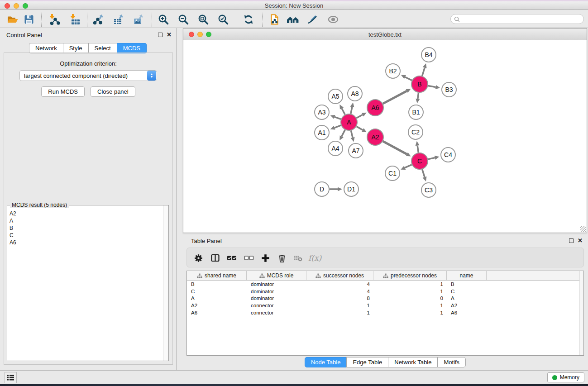  What do you see at coordinates (338, 118) in the screenshot?
I see `graph-edge-A-A3` at bounding box center [338, 118].